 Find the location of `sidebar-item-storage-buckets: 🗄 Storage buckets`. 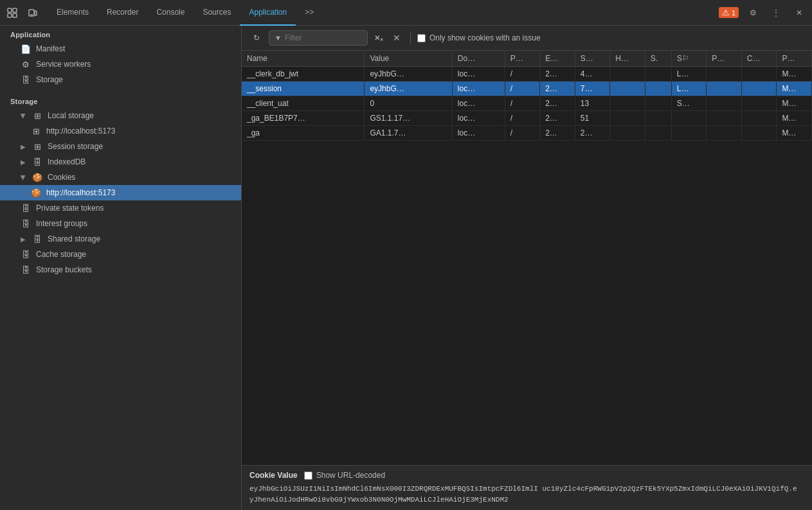

sidebar-item-storage-buckets: 🗄 Storage buckets is located at coordinates (121, 270).